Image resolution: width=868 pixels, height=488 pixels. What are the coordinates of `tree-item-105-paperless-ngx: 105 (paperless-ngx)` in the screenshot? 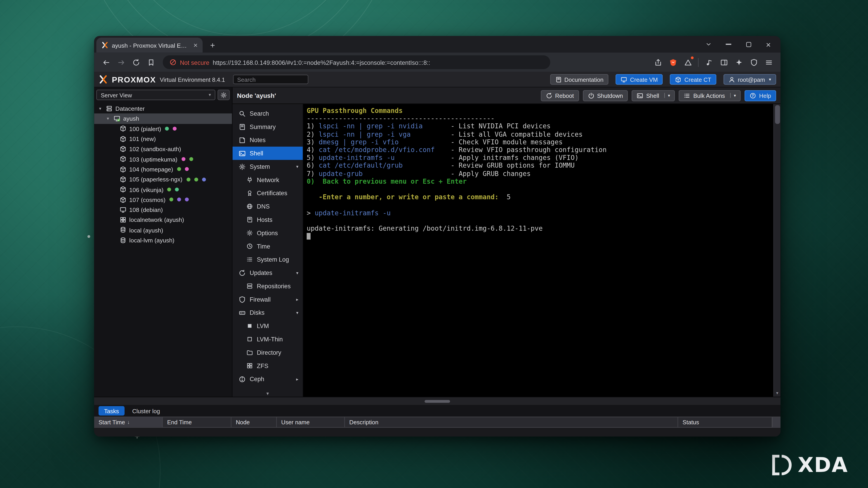 It's located at (163, 180).